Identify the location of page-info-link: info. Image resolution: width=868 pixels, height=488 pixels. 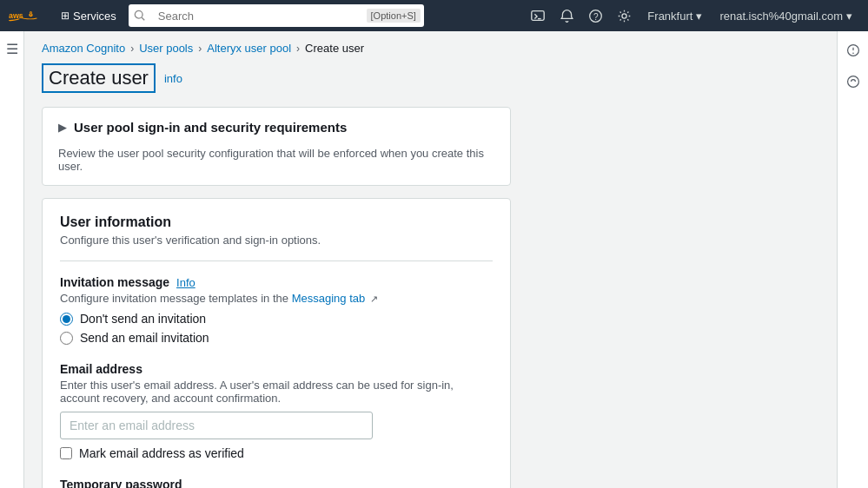
(174, 78).